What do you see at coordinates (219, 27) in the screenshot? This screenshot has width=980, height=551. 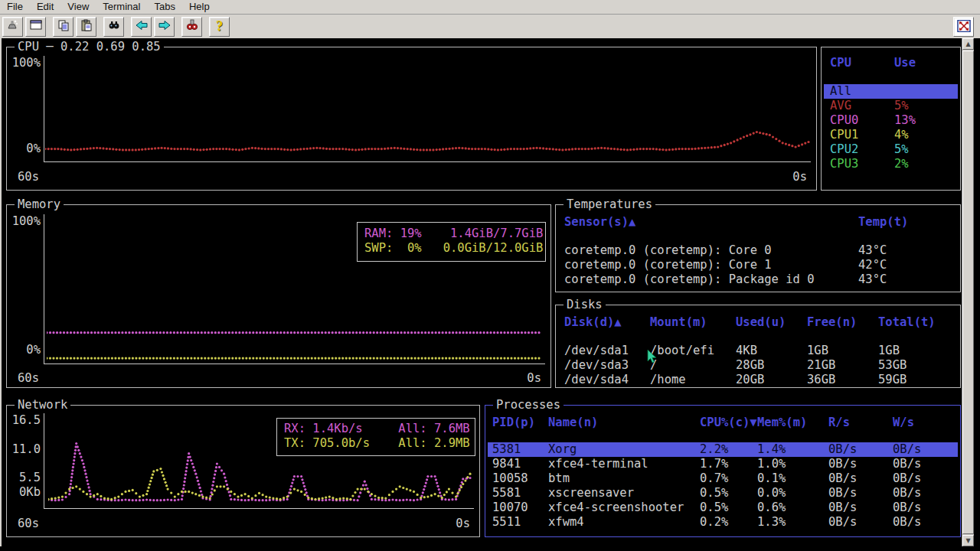 I see `help-button: ?` at bounding box center [219, 27].